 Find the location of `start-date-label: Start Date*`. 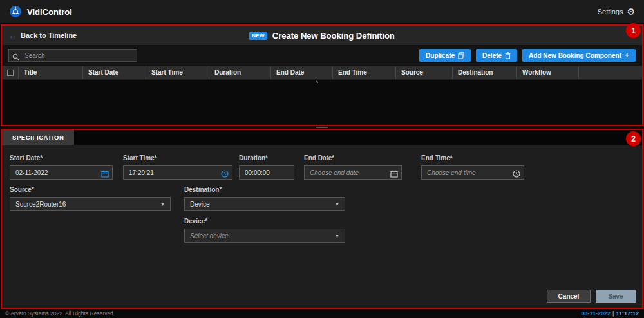

start-date-label: Start Date* is located at coordinates (61, 158).